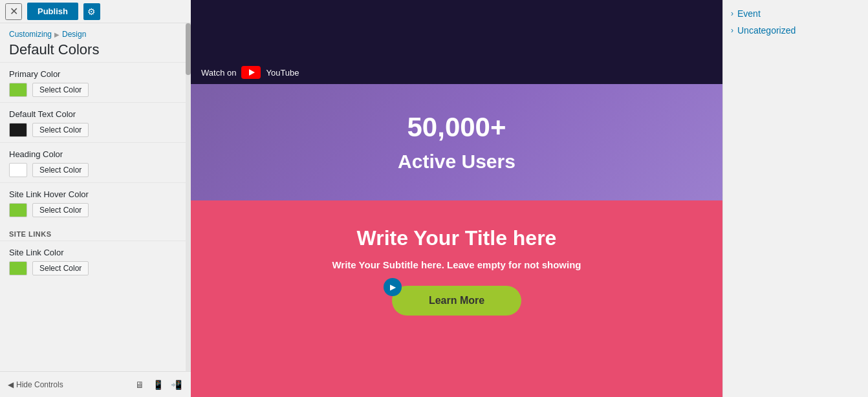 The width and height of the screenshot is (868, 397). I want to click on youtube-play-icon, so click(252, 72).